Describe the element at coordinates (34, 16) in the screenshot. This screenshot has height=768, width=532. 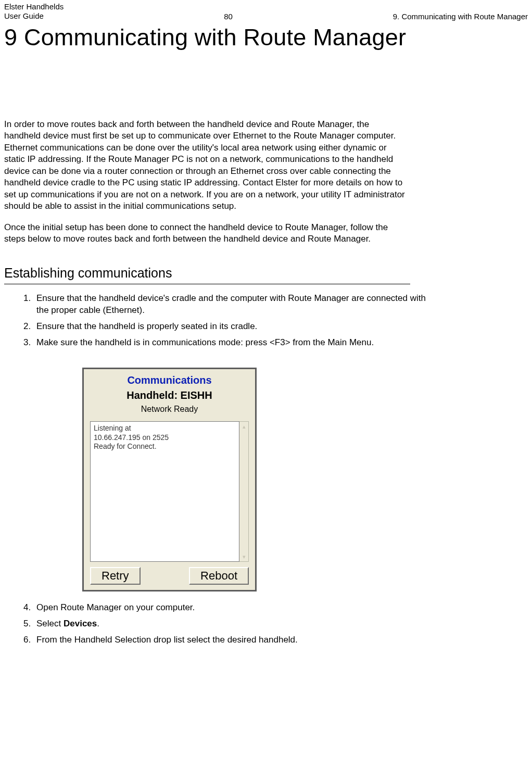
I see `doc-name: User Guide` at that location.